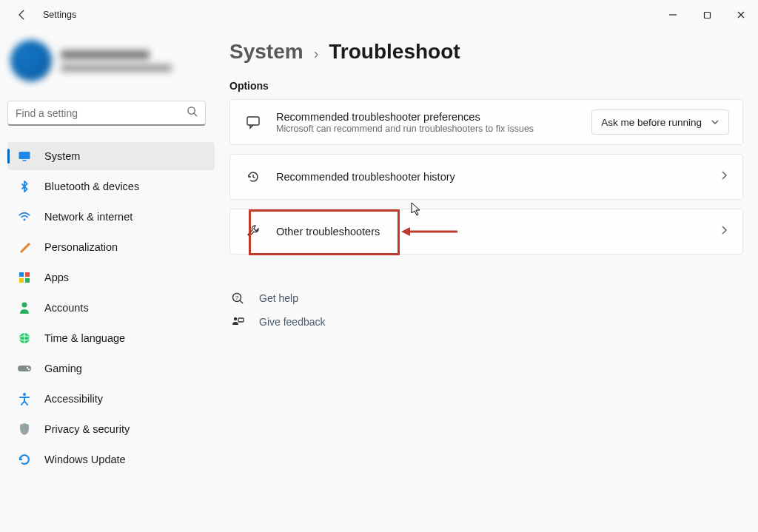 The width and height of the screenshot is (758, 532). Describe the element at coordinates (253, 122) in the screenshot. I see `chat-icon` at that location.